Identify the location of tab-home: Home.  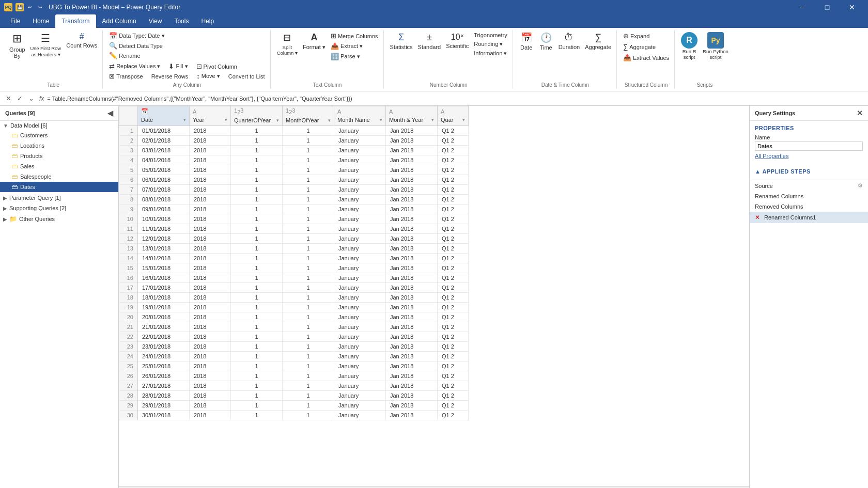
(41, 21).